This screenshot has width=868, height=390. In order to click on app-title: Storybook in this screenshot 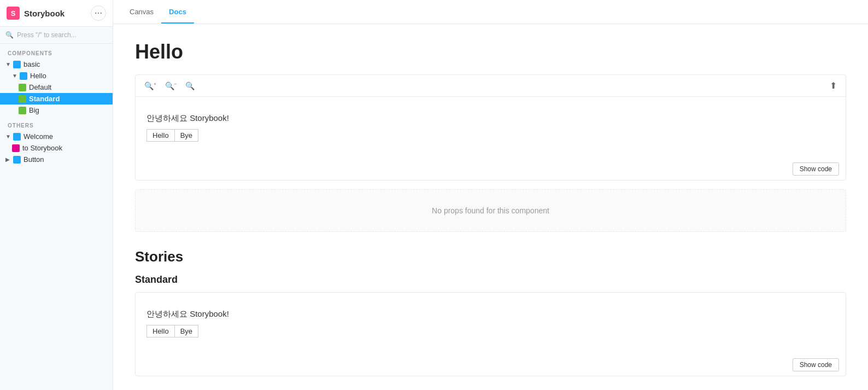, I will do `click(55, 13)`.